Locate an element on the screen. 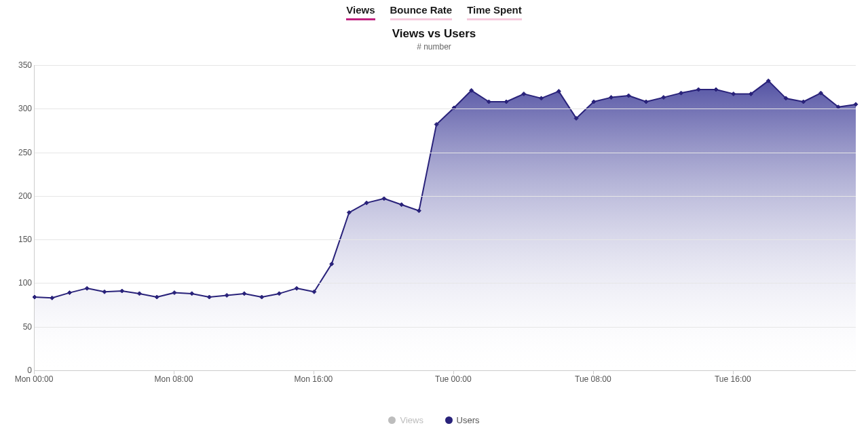 Image resolution: width=868 pixels, height=430 pixels. y-axis-label: 50 is located at coordinates (18, 327).